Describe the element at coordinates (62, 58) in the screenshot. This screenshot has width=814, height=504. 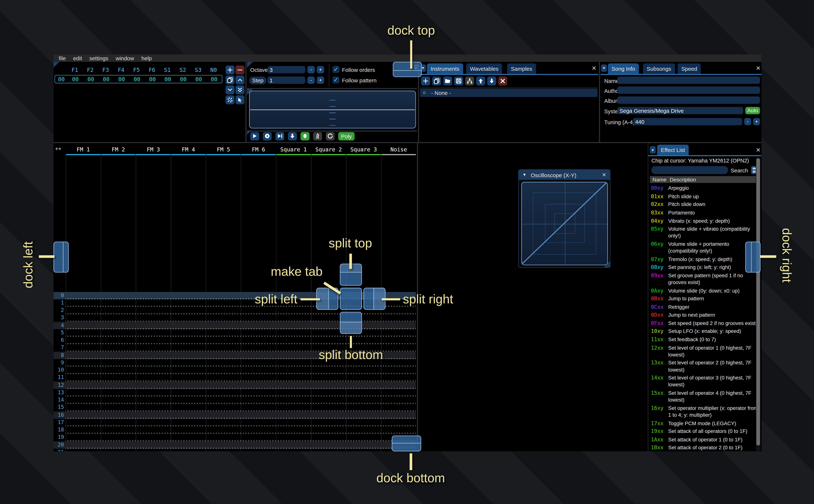
I see `menu-item-file: file` at that location.